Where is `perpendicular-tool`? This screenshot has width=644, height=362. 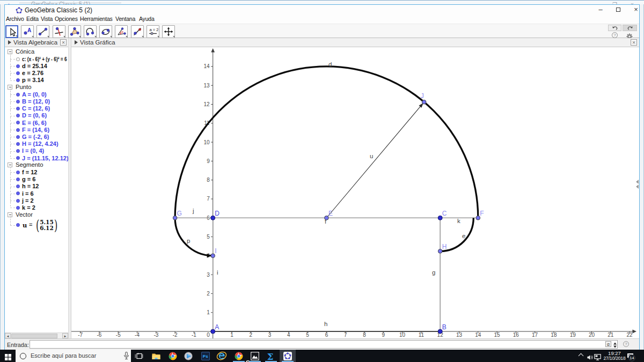
perpendicular-tool is located at coordinates (59, 32).